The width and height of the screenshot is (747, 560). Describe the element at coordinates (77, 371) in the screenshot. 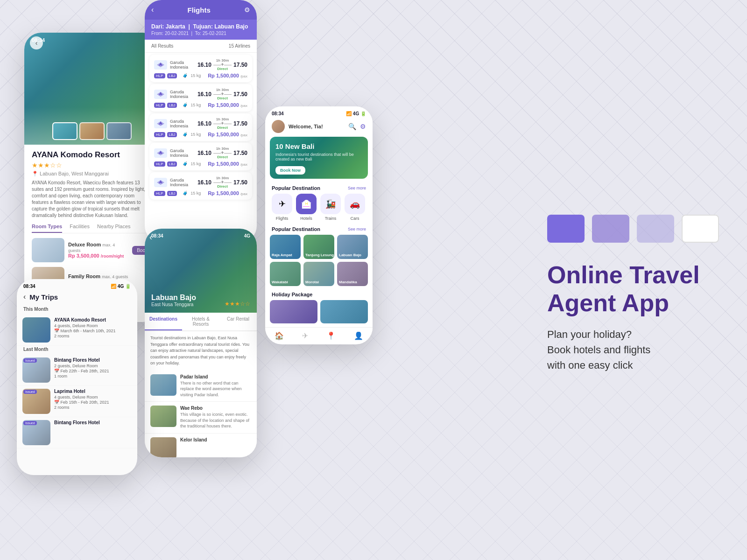

I see `trip-item-1: Issued Bintang Flores Hotel 2 guests, De…` at that location.